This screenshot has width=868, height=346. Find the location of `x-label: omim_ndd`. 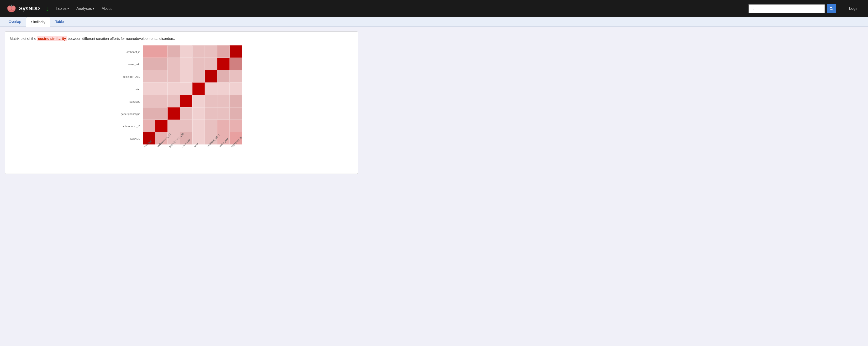

x-label: omim_ndd is located at coordinates (223, 147).